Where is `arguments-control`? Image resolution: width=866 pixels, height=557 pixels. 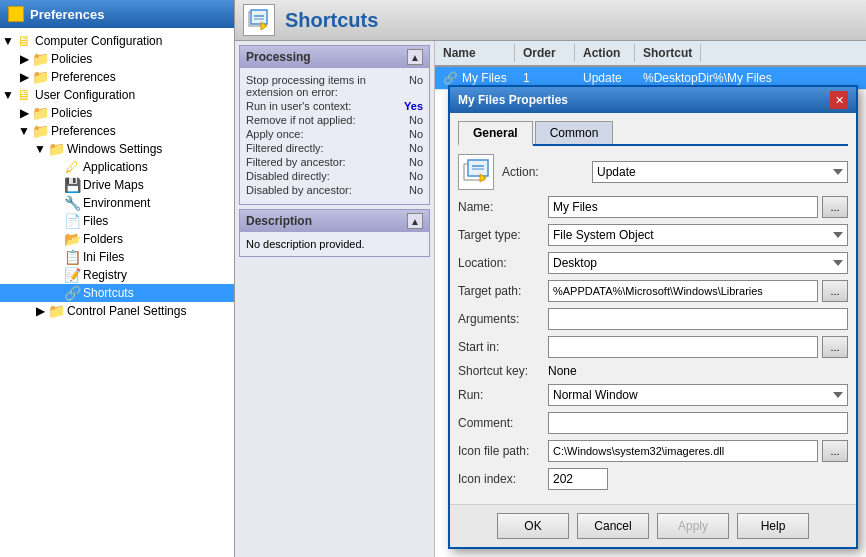
arguments-control is located at coordinates (698, 319).